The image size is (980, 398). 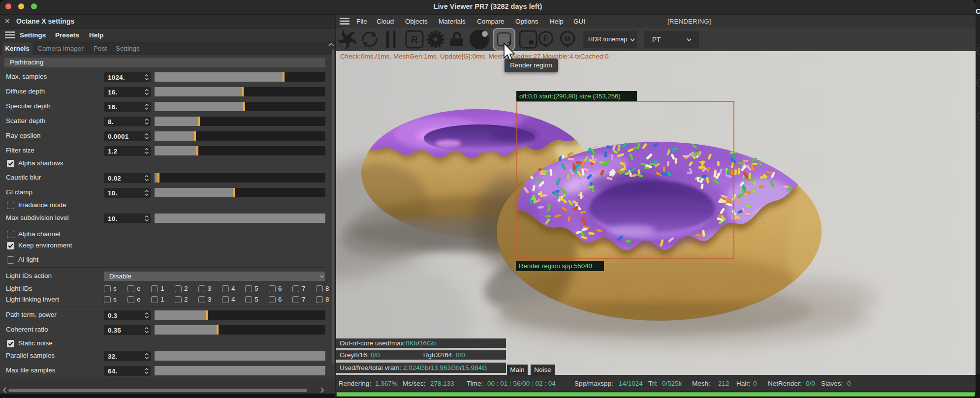 I want to click on svg-text: M, so click(x=568, y=38).